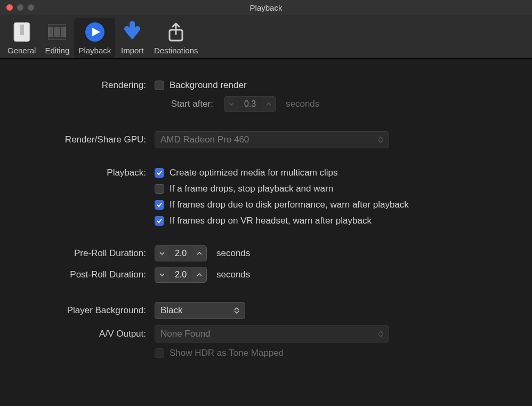 The height and width of the screenshot is (406, 532). I want to click on optimized-multicam-checkbox, so click(159, 173).